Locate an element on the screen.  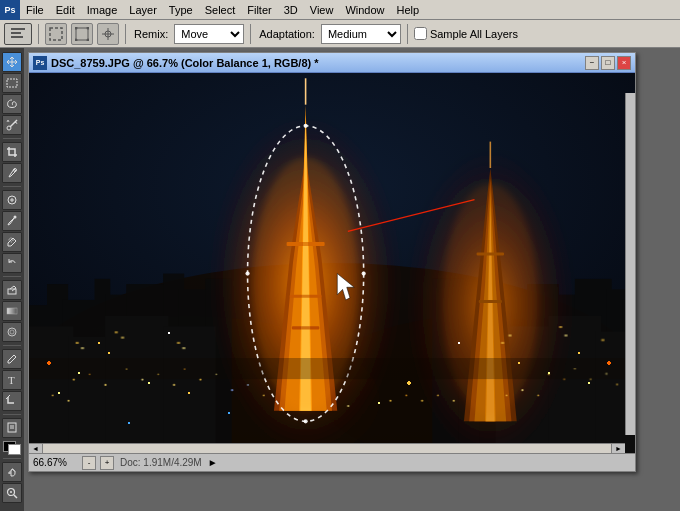
zoom-in-btn: + is located at coordinates (107, 463).